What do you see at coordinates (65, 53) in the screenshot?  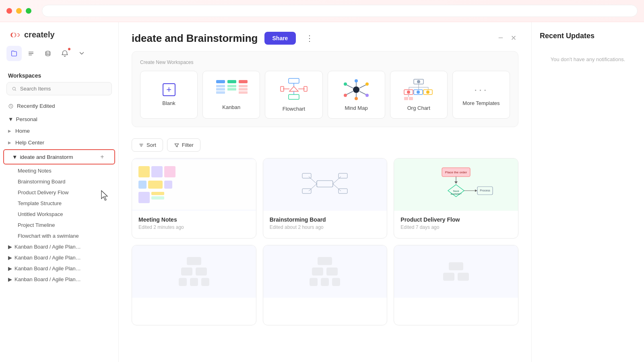 I see `notification-icon-btn` at bounding box center [65, 53].